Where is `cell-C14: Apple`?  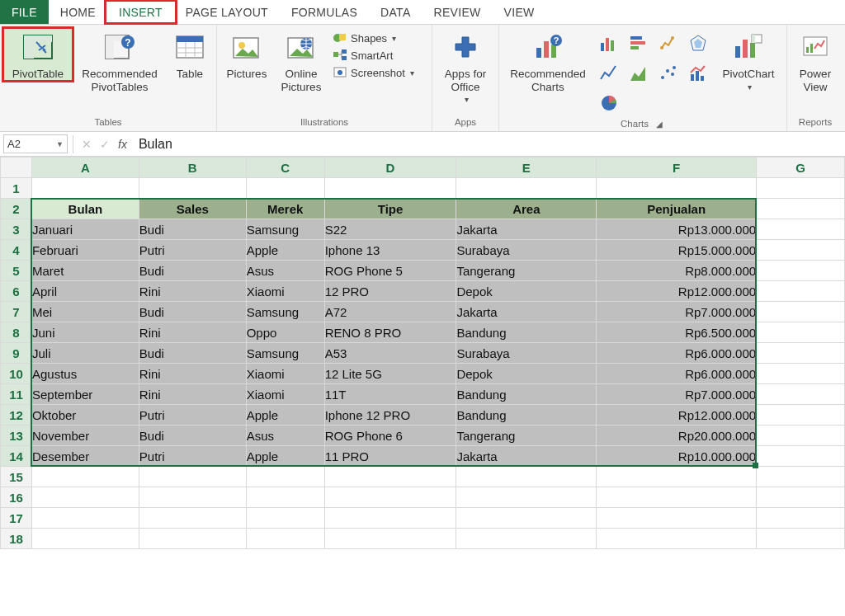
cell-C14: Apple is located at coordinates (286, 457).